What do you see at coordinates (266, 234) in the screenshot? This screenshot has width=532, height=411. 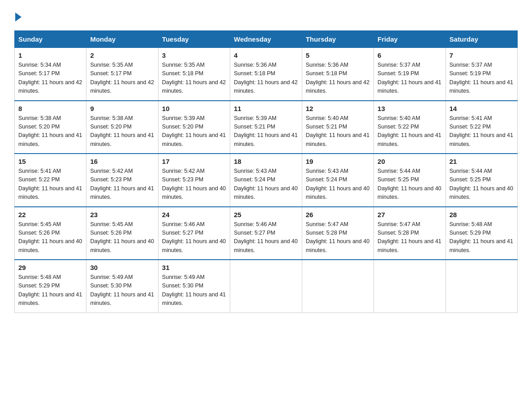 I see `calendar-week-row: 22Sunrise: 5:45 AMSunset: 5:26 PMDayligh…` at bounding box center [266, 234].